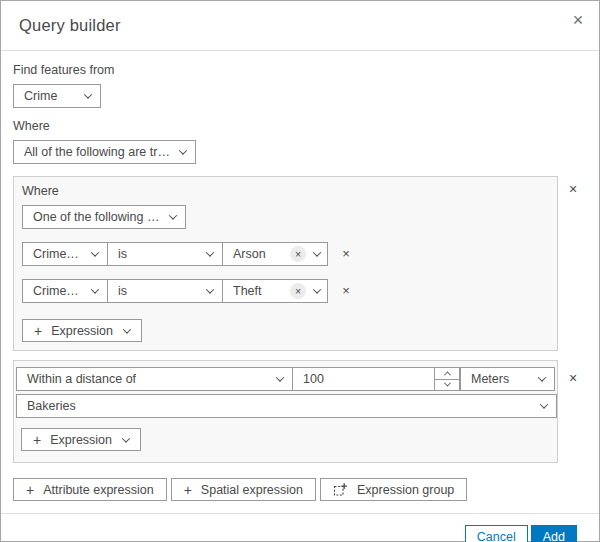  I want to click on where-label: Where, so click(300, 126).